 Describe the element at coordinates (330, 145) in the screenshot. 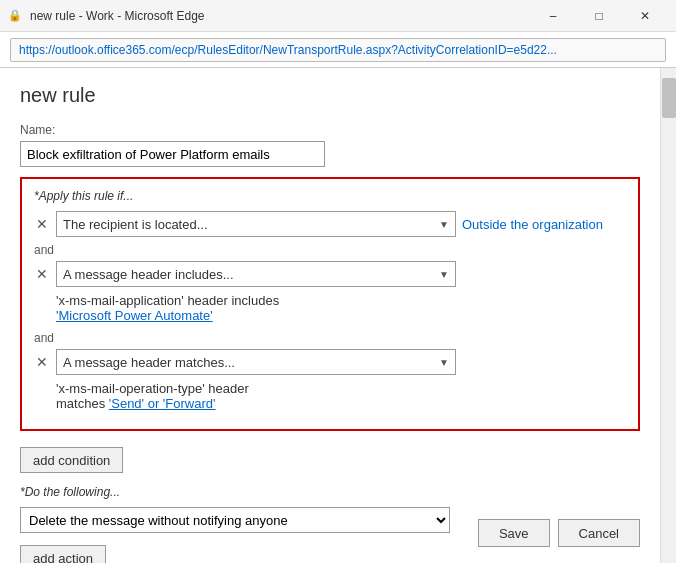

I see `name-group: Name:` at that location.